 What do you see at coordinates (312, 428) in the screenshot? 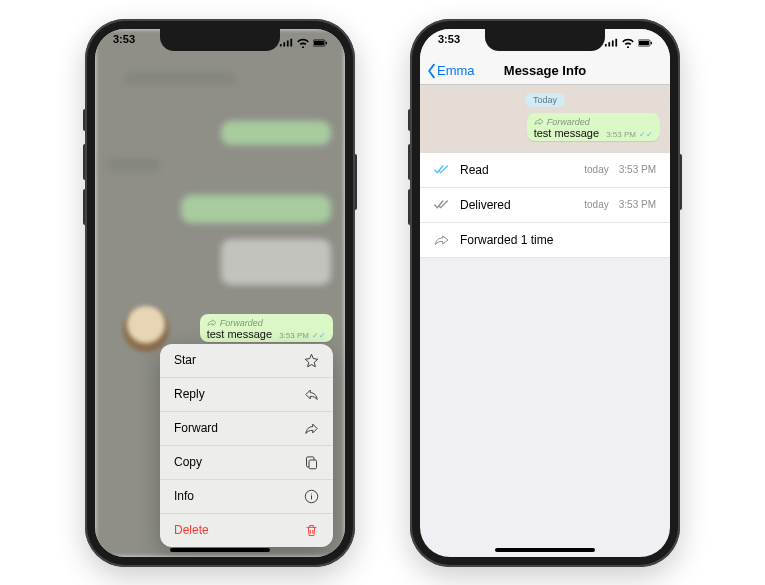
I see `forward-icon` at bounding box center [312, 428].